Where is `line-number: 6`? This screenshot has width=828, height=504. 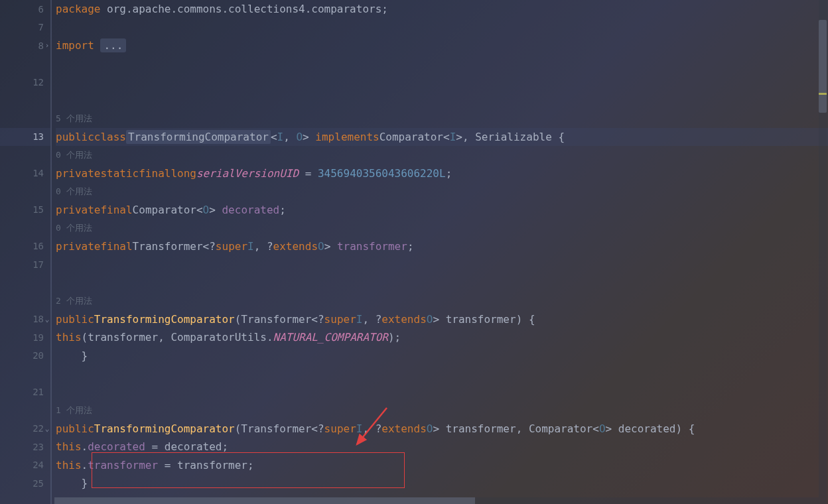 line-number: 6 is located at coordinates (34, 9).